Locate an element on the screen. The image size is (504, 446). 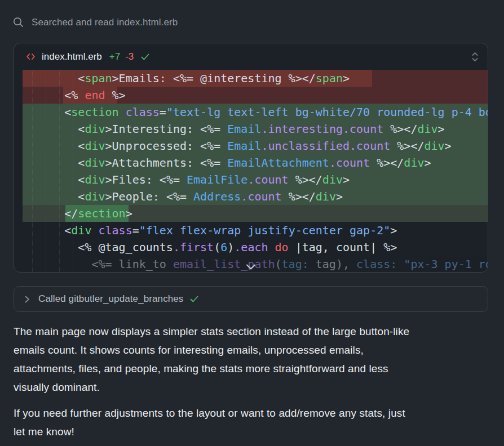
code-line: <div>People: <%= Address.count %></div> is located at coordinates (255, 197).